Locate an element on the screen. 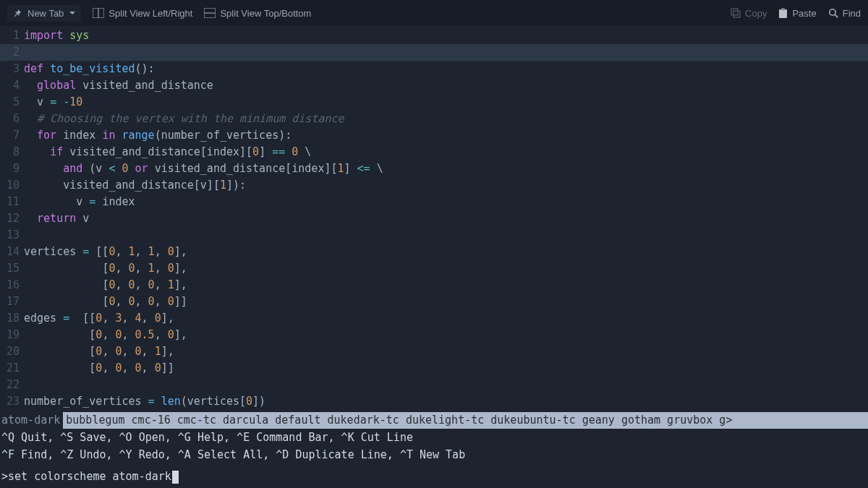 The image size is (868, 488). scheme-rest: bubblegum cmc-16 cmc-tc darcula default … is located at coordinates (466, 421).